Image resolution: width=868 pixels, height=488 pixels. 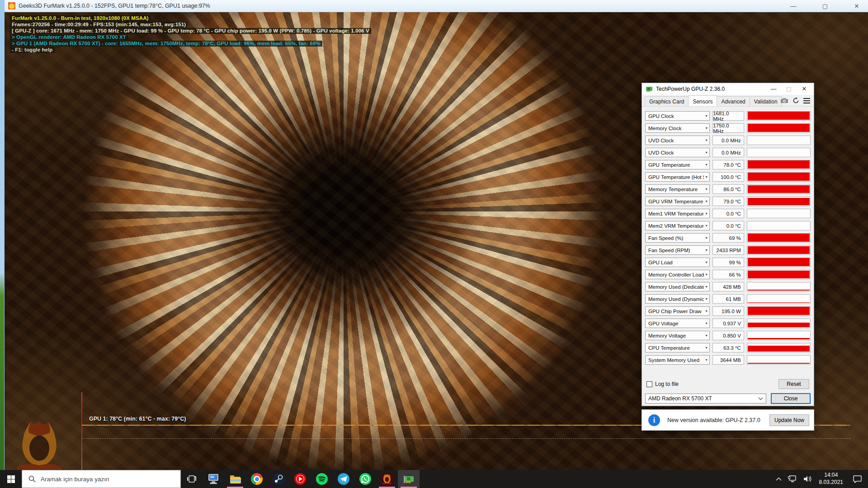 What do you see at coordinates (677, 275) in the screenshot?
I see `sensor-name-dropdown: Memory Controller Load▼` at bounding box center [677, 275].